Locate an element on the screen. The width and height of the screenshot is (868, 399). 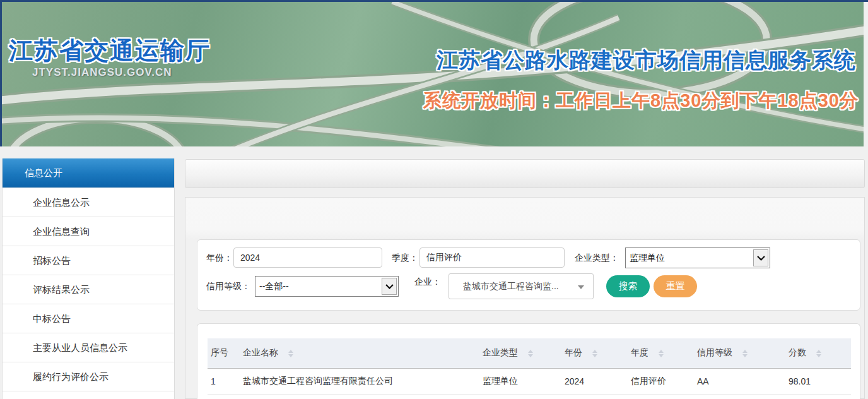
year-input is located at coordinates (308, 258).